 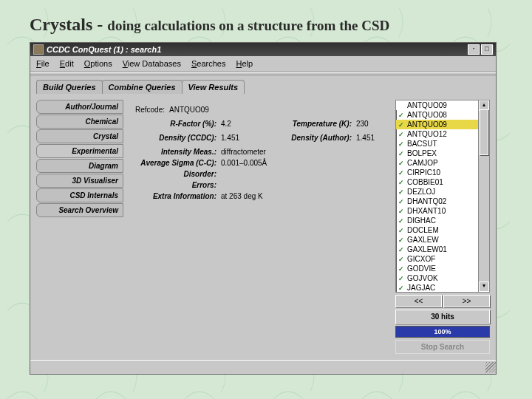 I want to click on list-item: ✓DHXANT10, so click(x=443, y=211).